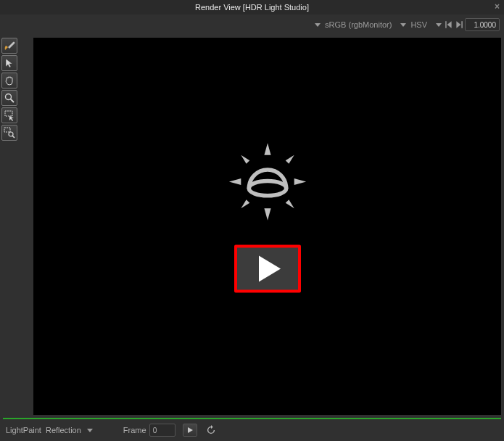 The image size is (504, 441). I want to click on pointer-tool, so click(9, 63).